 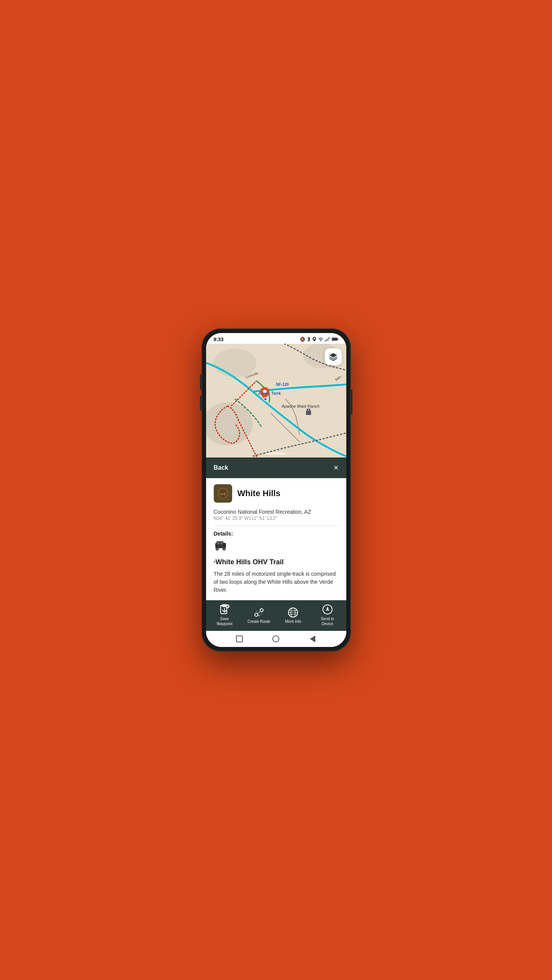 What do you see at coordinates (319, 339) in the screenshot?
I see `status-icons: 🔕` at bounding box center [319, 339].